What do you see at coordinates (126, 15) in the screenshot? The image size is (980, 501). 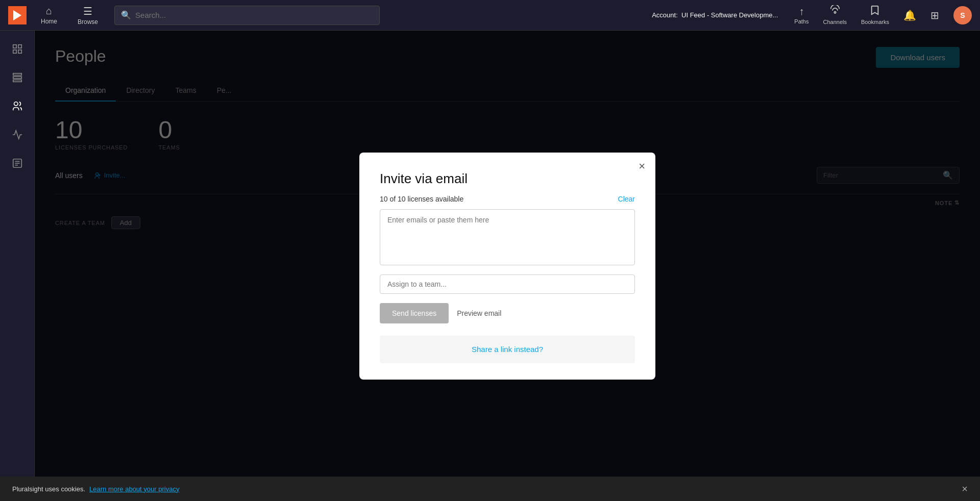 I see `search-icon: 🔍` at bounding box center [126, 15].